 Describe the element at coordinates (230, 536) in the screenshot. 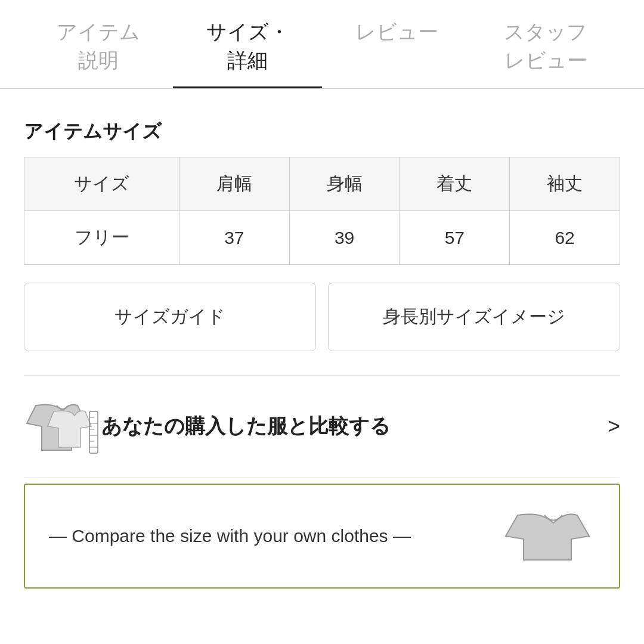

I see `banner-text: — Compare the size with your own clothes…` at that location.